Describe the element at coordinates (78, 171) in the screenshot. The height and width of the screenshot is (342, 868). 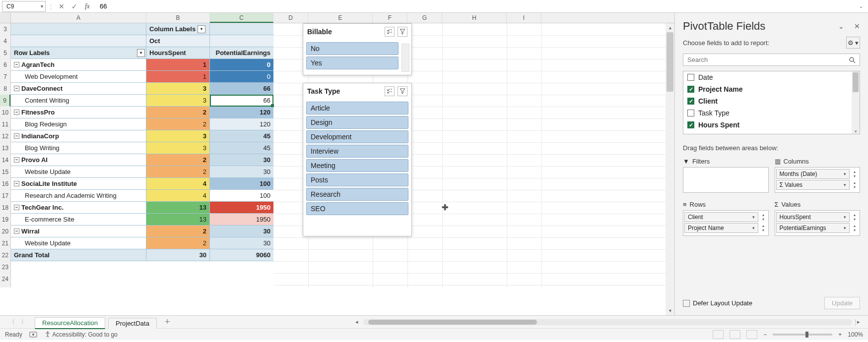
I see `pivot-row-label: Website Update` at that location.